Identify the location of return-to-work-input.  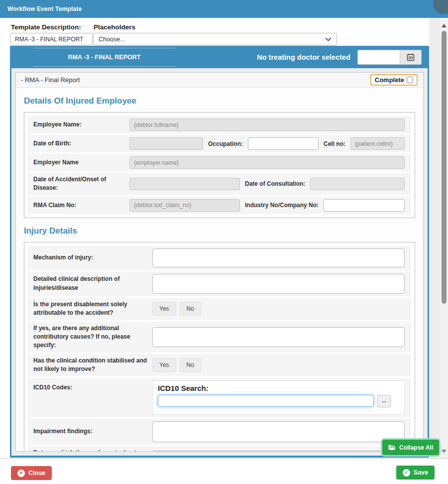
(279, 451).